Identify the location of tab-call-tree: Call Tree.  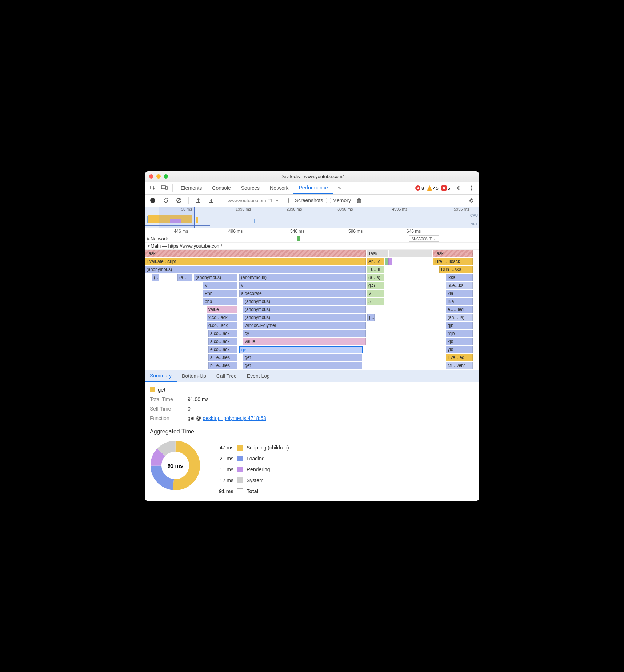
(227, 376).